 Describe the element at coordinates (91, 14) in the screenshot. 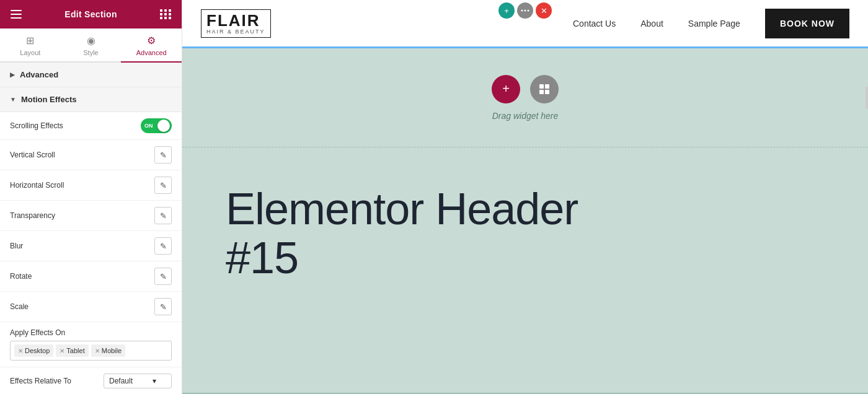

I see `panel-header: Edit Section` at that location.